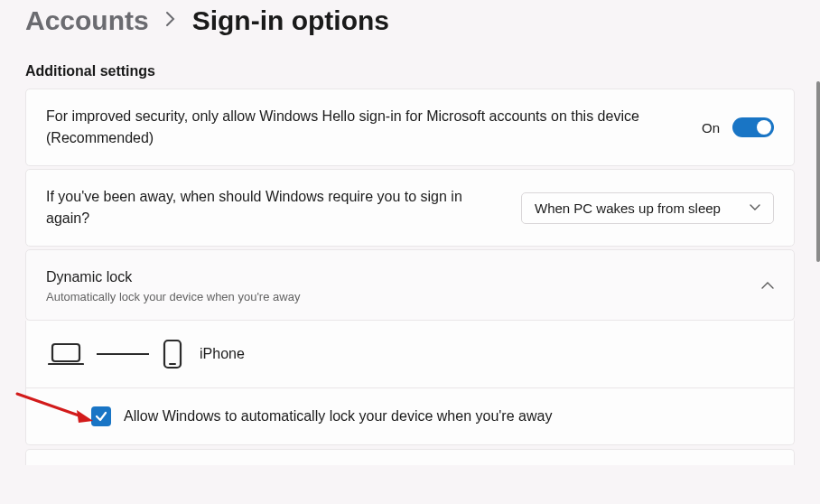 The width and height of the screenshot is (820, 504). I want to click on page-title: Sign-in options, so click(291, 21).